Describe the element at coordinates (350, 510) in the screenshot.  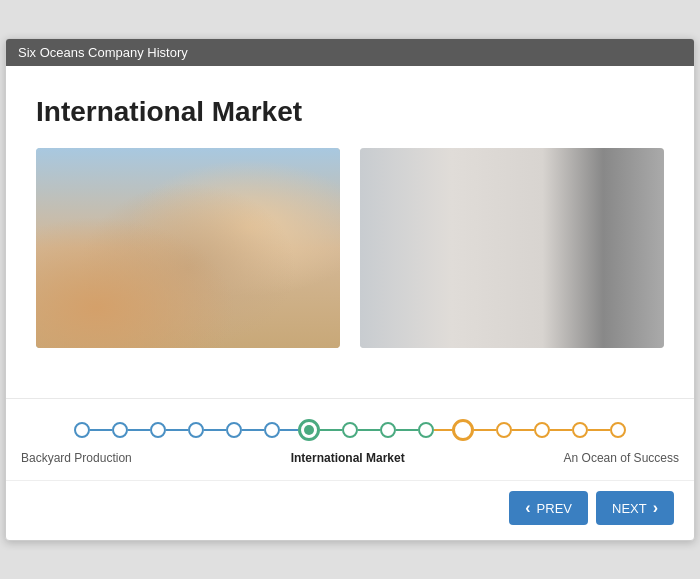
I see `footer-row: PREV NEXT` at that location.